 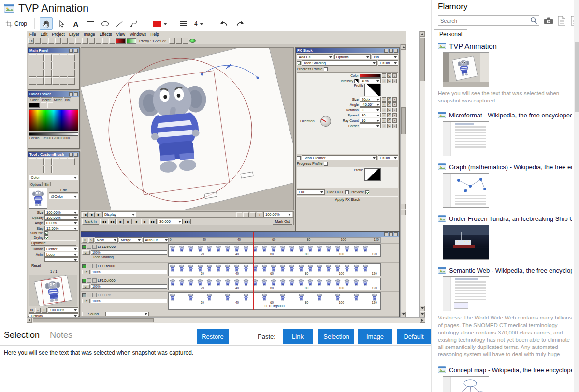 What do you see at coordinates (91, 222) in the screenshot?
I see `mark-in-button: Mark In` at bounding box center [91, 222].